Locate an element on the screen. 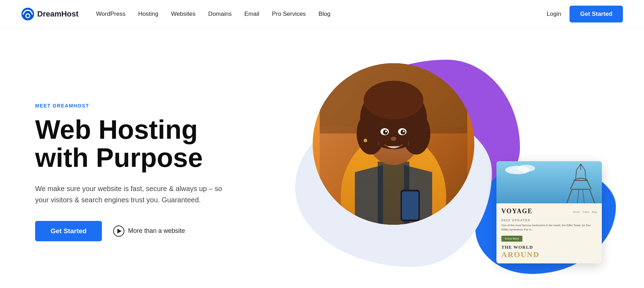 The height and width of the screenshot is (288, 644). hero-eyebrow: MEET DREAMHOST is located at coordinates (155, 106).